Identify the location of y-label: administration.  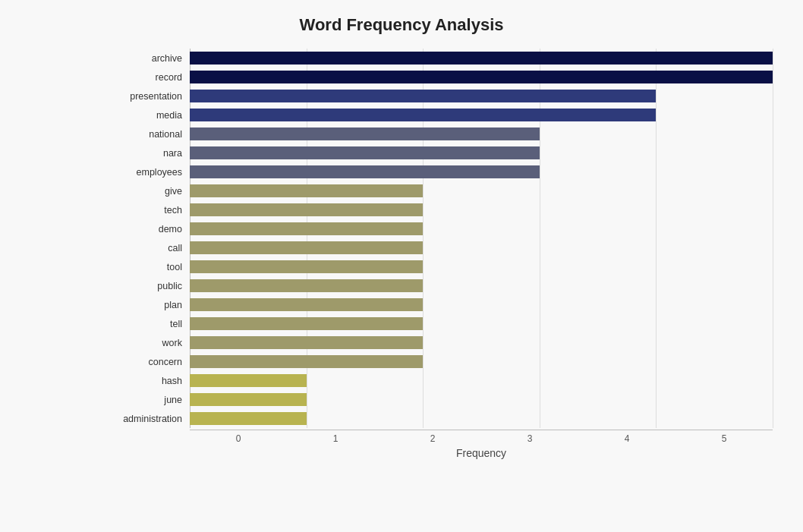
(144, 419).